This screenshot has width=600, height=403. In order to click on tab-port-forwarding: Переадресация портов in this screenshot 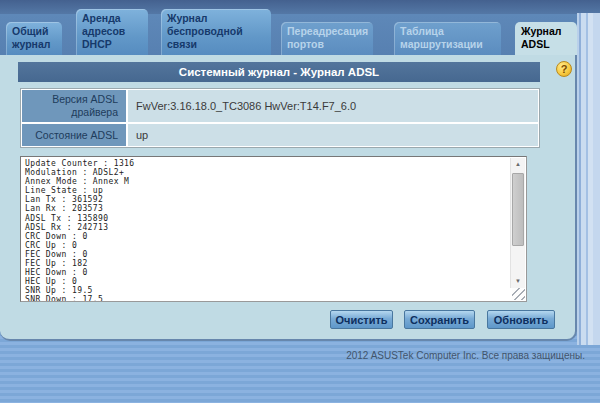, I will do `click(327, 38)`.